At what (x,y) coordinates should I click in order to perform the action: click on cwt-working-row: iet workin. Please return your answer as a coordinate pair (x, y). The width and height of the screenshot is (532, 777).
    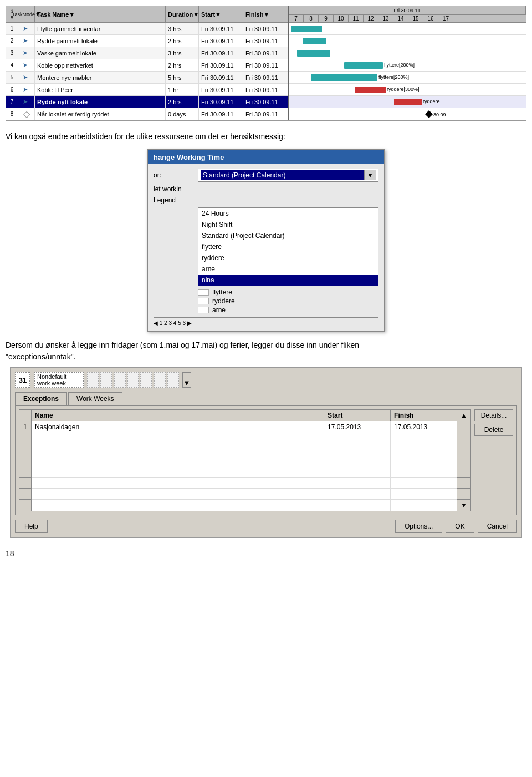
    Looking at the image, I should click on (266, 189).